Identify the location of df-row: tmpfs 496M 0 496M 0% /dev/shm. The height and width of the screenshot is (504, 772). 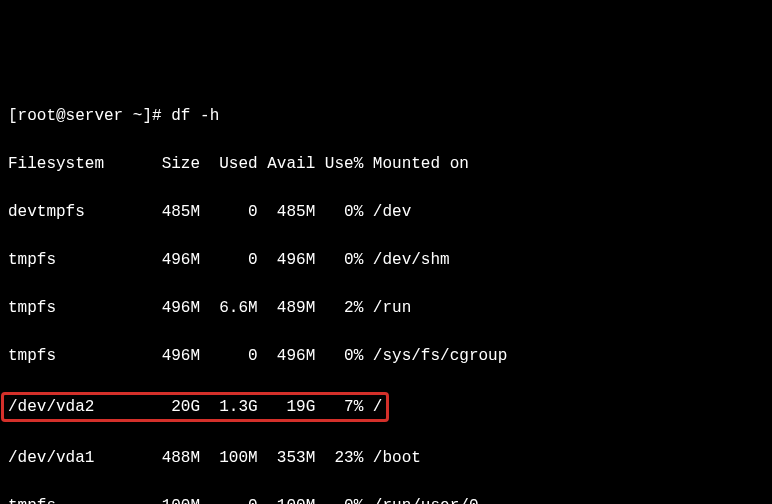
(386, 260).